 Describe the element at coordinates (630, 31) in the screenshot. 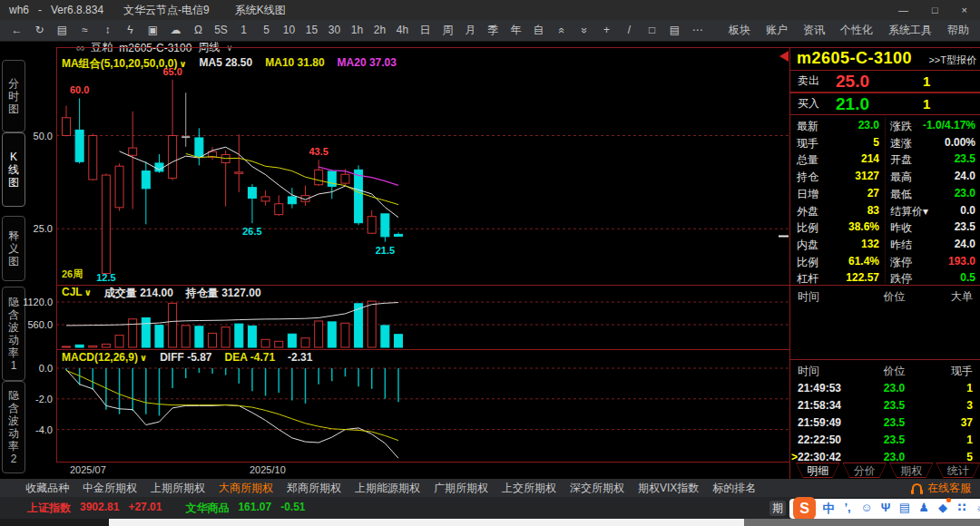

I see `trendline-icon: /` at that location.